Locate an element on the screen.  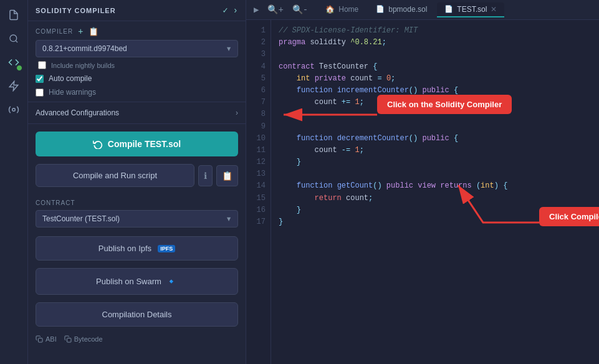
code-line-7: count += 1; is located at coordinates (435, 102).